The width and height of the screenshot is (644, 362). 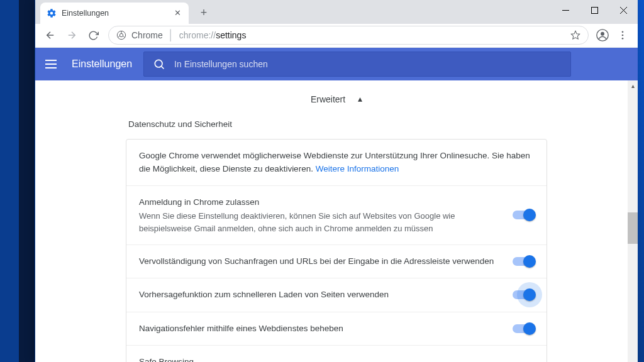 I want to click on hamburger-menu-button, so click(x=53, y=64).